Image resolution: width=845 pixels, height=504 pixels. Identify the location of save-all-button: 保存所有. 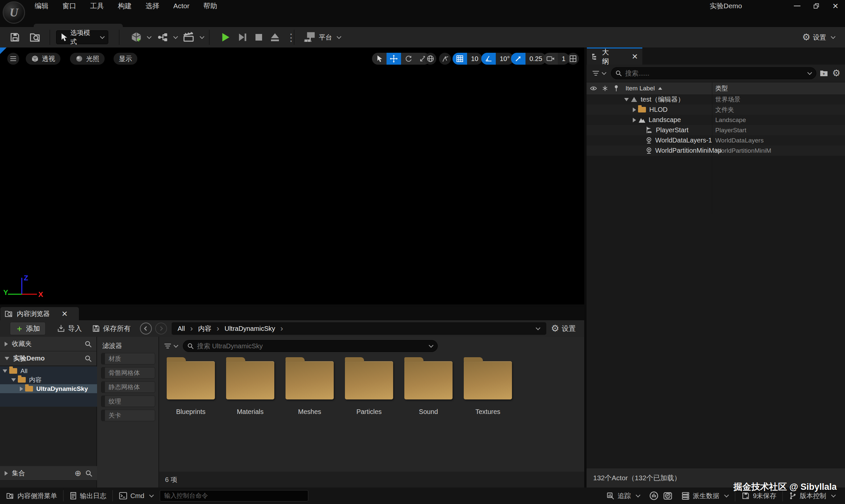
(111, 329).